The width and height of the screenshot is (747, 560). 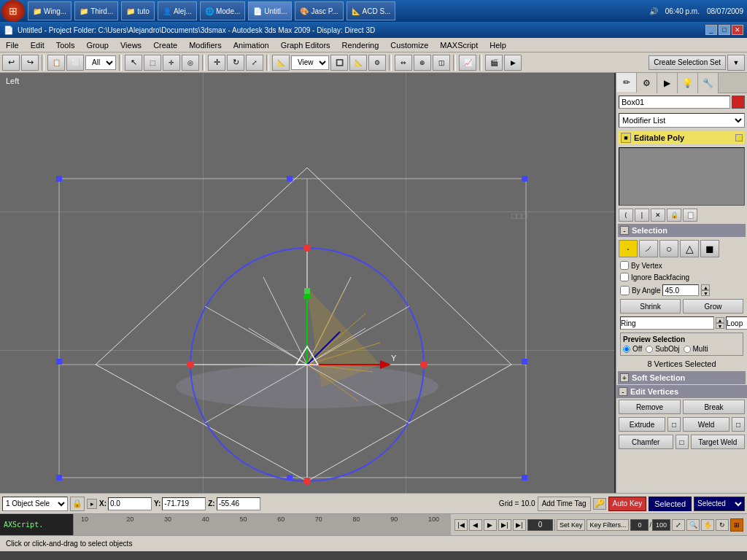 I want to click on angle-spin-down: ▼, so click(x=705, y=293).